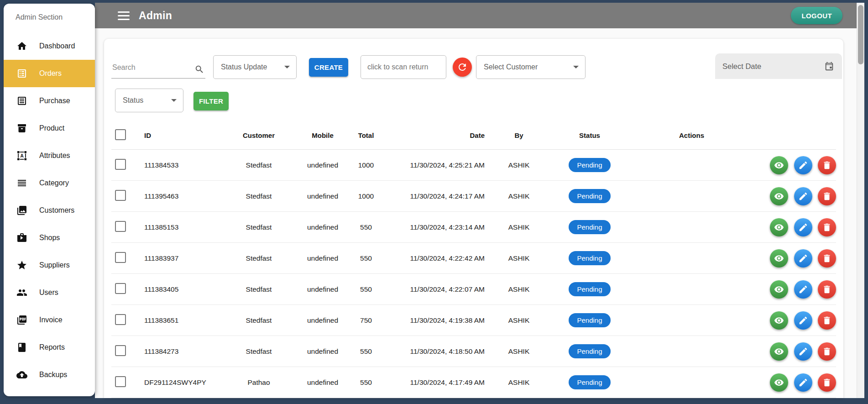  What do you see at coordinates (49, 238) in the screenshot?
I see `sidebar-item-shops: Shops` at bounding box center [49, 238].